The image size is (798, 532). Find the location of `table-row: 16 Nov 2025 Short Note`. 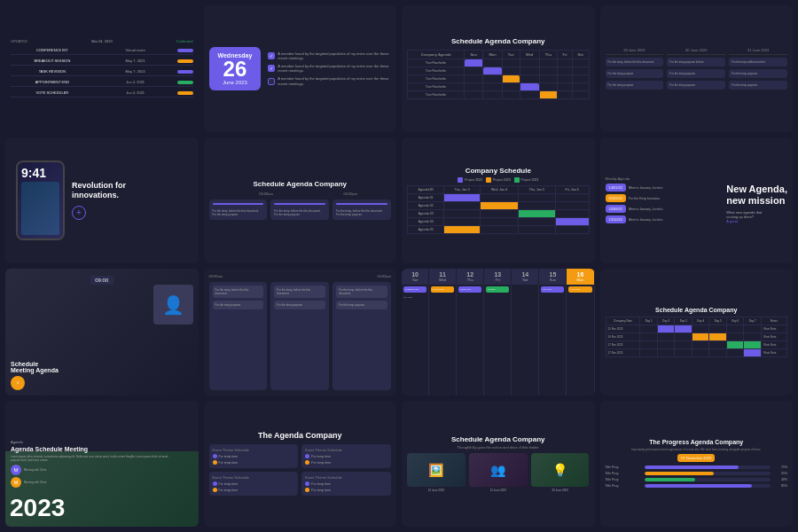

table-row: 16 Nov 2025 Short Note is located at coordinates (697, 337).